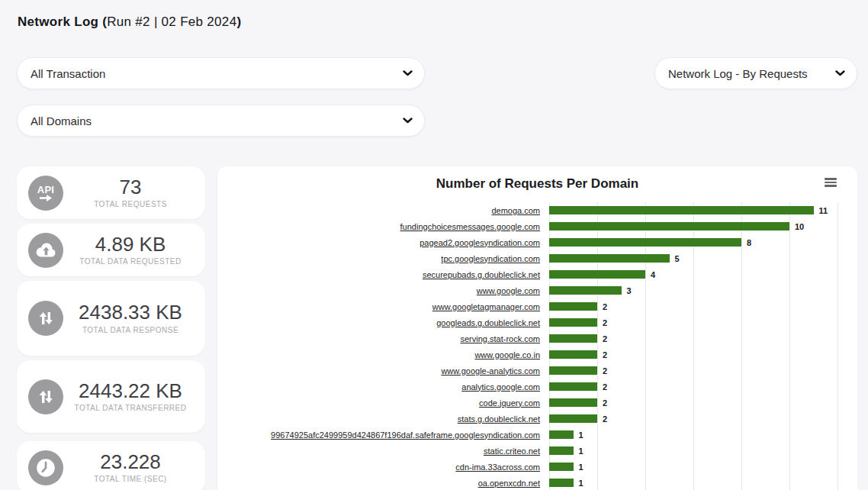 The width and height of the screenshot is (868, 490). I want to click on view-filter-select: Network Log - By Requests, so click(756, 73).